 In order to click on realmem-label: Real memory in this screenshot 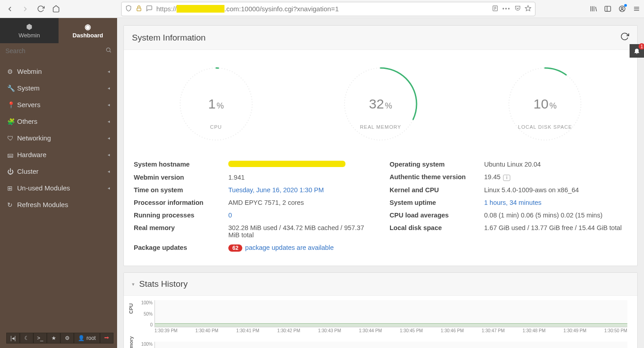, I will do `click(181, 231)`.